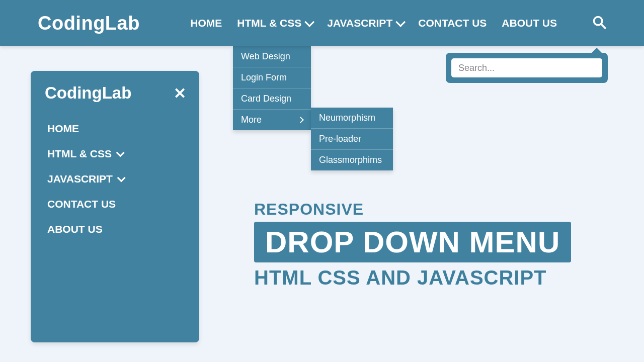 This screenshot has height=362, width=644. Describe the element at coordinates (322, 23) in the screenshot. I see `top-navbar: CodingLab HOME HTML & CSS JAVASCRIPT CON…` at that location.